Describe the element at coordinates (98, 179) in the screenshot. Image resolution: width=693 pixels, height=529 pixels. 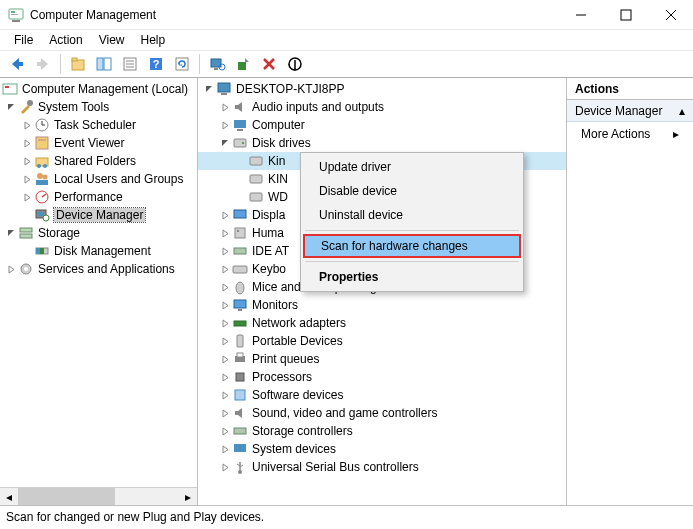
I see `tree-local-users: Local Users and Groups` at that location.